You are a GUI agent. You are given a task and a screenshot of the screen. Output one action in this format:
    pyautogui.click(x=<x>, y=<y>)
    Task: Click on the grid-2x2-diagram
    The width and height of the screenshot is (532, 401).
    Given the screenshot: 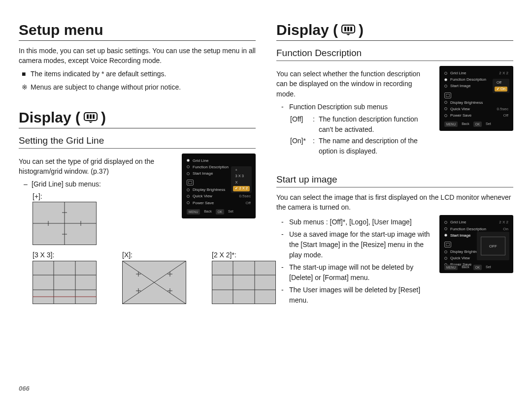 What is the action you would take?
    pyautogui.click(x=244, y=282)
    